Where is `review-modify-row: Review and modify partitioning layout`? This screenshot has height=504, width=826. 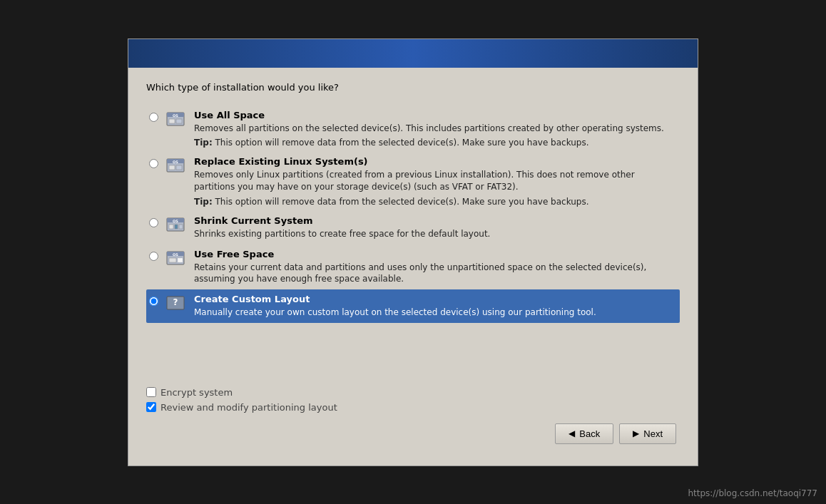
review-modify-row: Review and modify partitioning layout is located at coordinates (413, 408).